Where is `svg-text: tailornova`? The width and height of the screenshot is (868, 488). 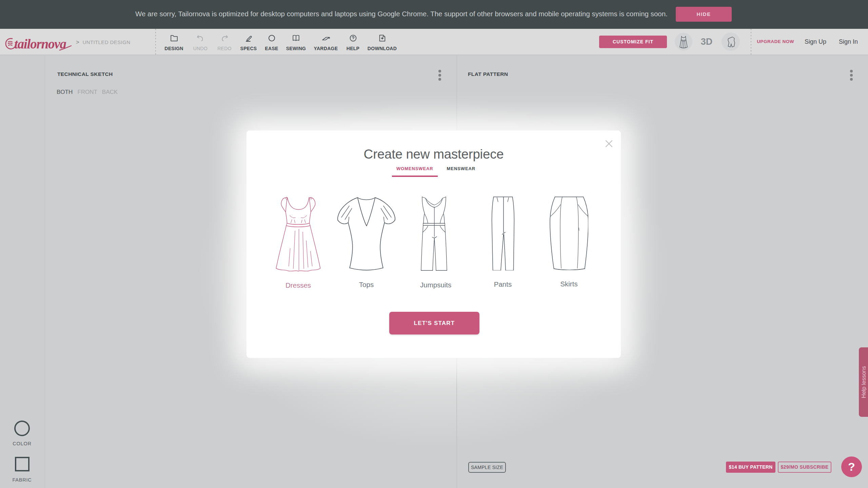 svg-text: tailornova is located at coordinates (40, 44).